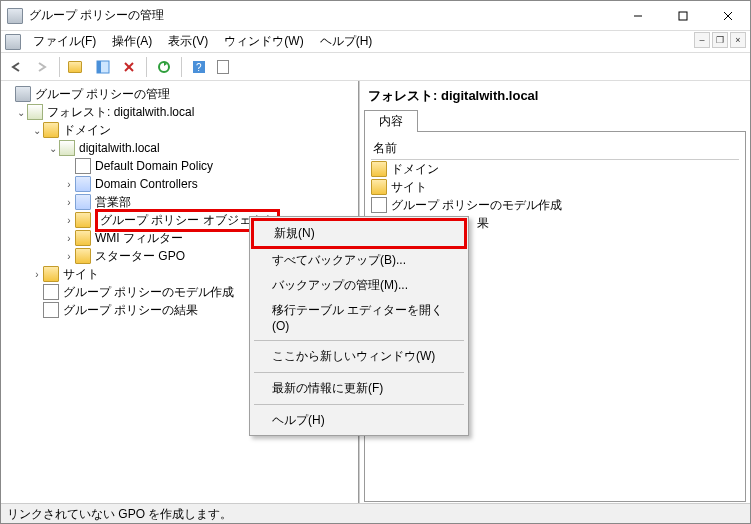 The image size is (751, 524). I want to click on list-item-sites: サイト, so click(555, 187).